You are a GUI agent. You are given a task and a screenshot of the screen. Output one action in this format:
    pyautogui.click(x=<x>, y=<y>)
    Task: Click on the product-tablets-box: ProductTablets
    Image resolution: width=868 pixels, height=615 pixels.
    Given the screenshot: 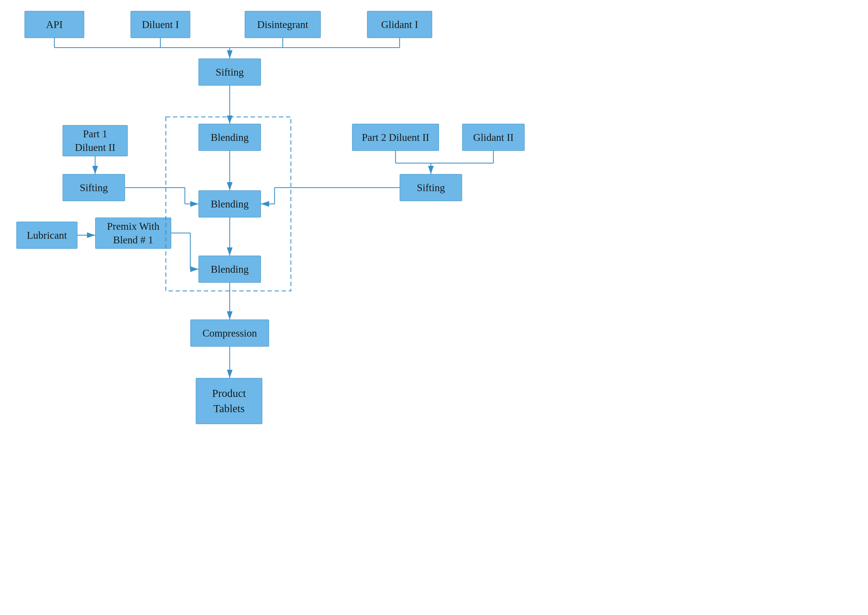 What is the action you would take?
    pyautogui.click(x=229, y=401)
    